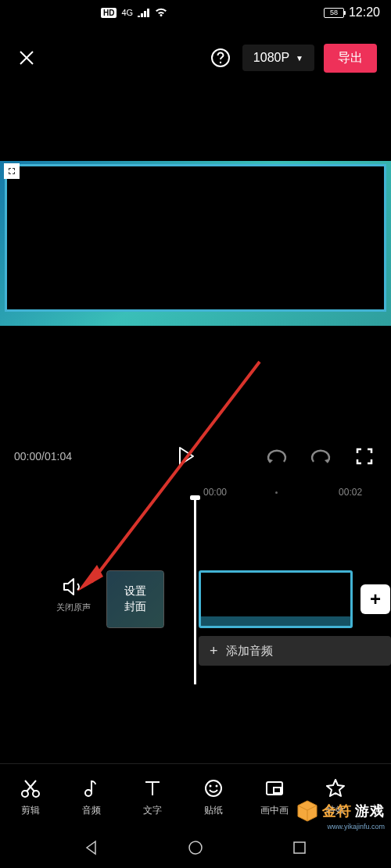  Describe the element at coordinates (161, 13) in the screenshot. I see `wifi-icon` at that location.